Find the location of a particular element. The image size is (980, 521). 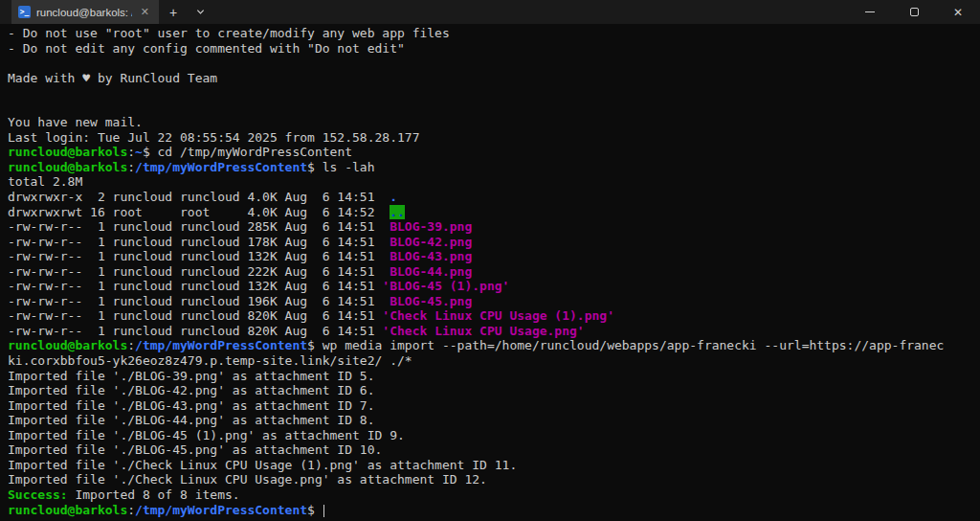

terminal-text: Made with ♥ by RunCloud Team is located at coordinates (113, 79).